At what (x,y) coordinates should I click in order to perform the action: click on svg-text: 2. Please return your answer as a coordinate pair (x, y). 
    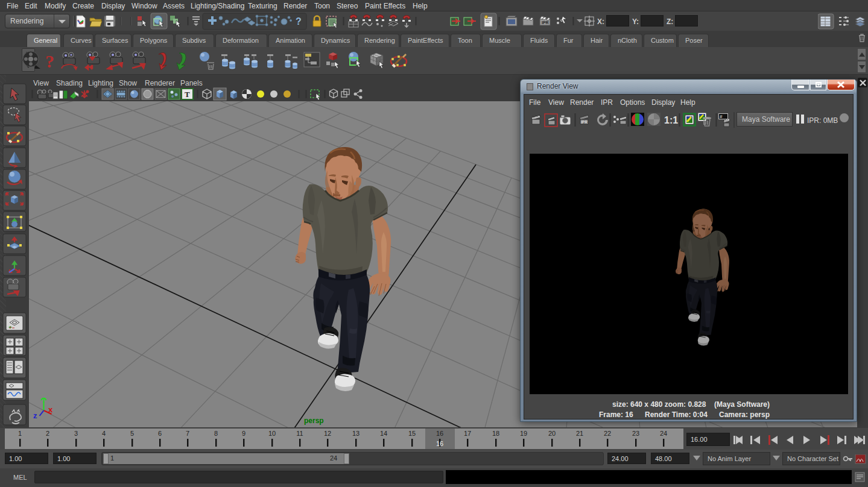
    Looking at the image, I should click on (48, 433).